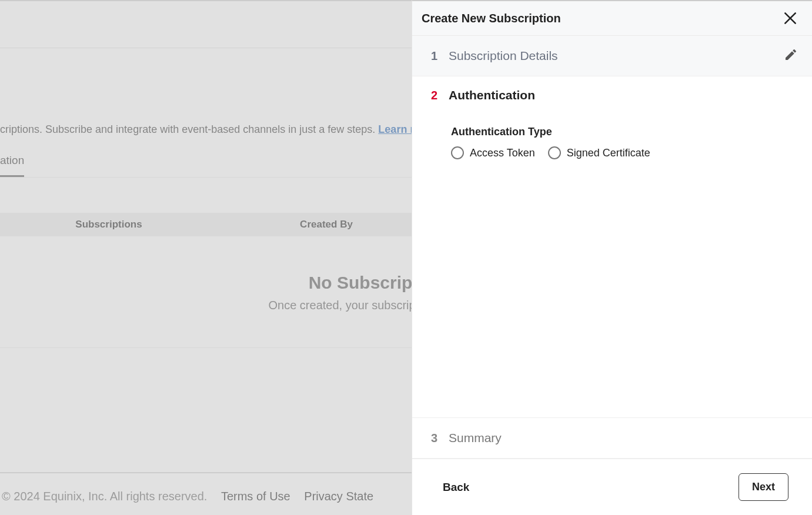 This screenshot has height=515, width=812. I want to click on step-label-3: Summary, so click(623, 438).